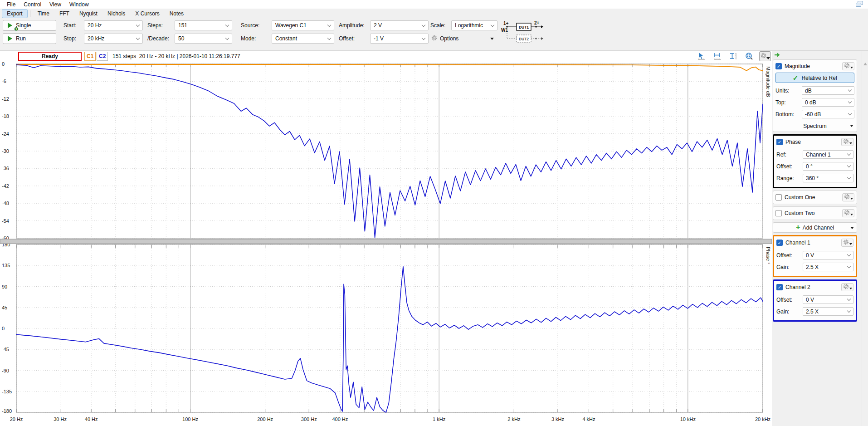 This screenshot has height=426, width=868. What do you see at coordinates (828, 267) in the screenshot?
I see `channel1-gain-select: 2.5 X` at bounding box center [828, 267].